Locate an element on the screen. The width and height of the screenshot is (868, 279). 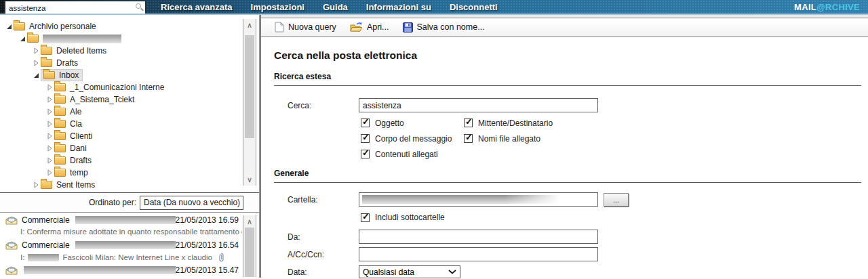
nomi-file-checkbox: ✓ is located at coordinates (468, 138).